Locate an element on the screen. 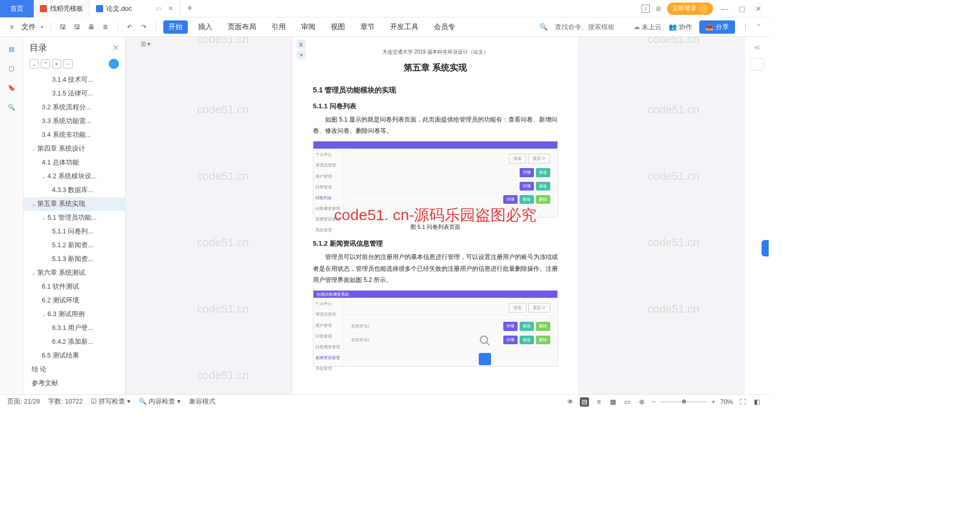 The width and height of the screenshot is (980, 521). save-as-icon: 🖫 is located at coordinates (77, 27).